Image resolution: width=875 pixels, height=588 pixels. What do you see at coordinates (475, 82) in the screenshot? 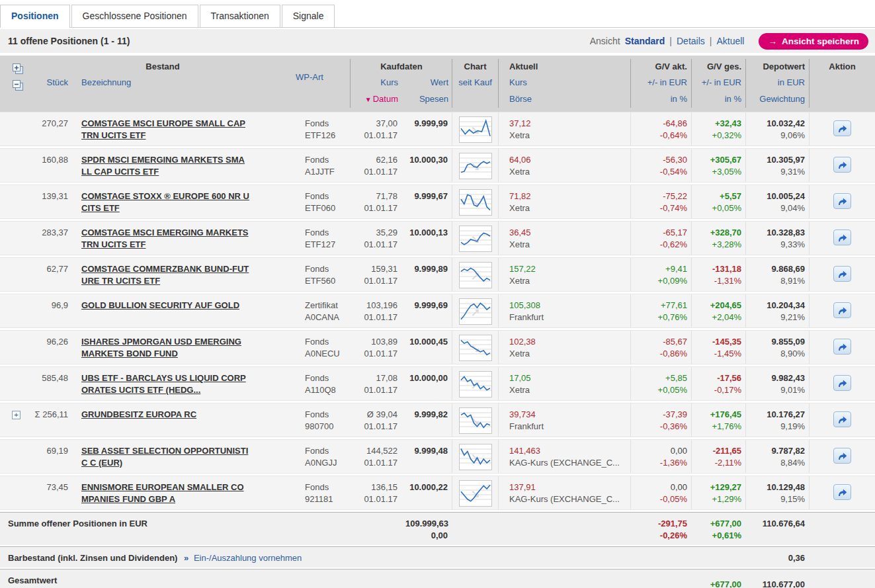
I see `col-seit-kauf: seit Kauf` at bounding box center [475, 82].